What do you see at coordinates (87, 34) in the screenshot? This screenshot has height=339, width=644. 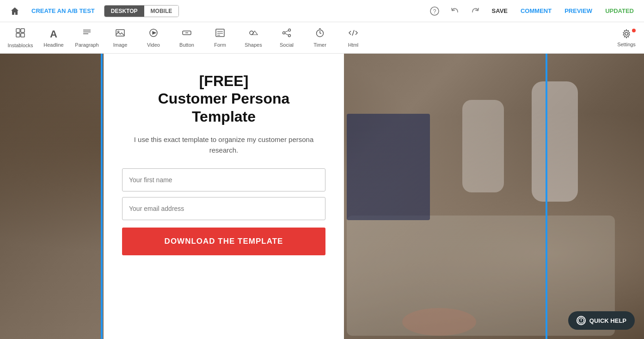 I see `paragraph-icon` at bounding box center [87, 34].